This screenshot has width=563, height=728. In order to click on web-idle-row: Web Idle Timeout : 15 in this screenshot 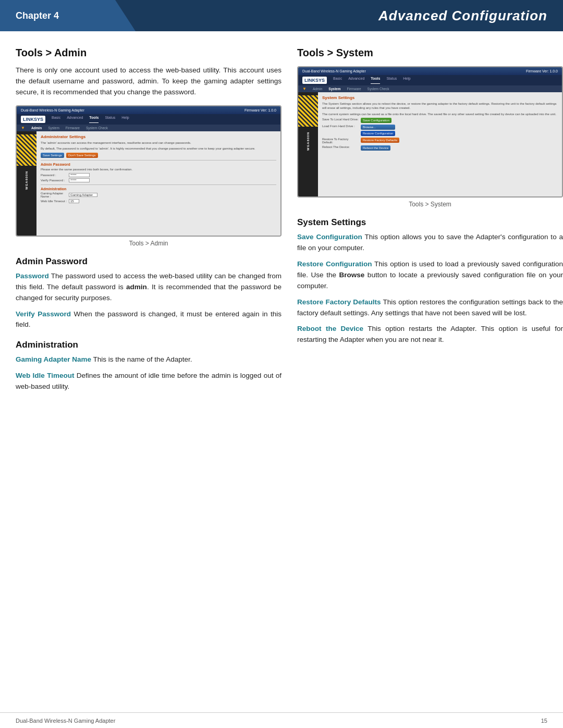, I will do `click(158, 201)`.